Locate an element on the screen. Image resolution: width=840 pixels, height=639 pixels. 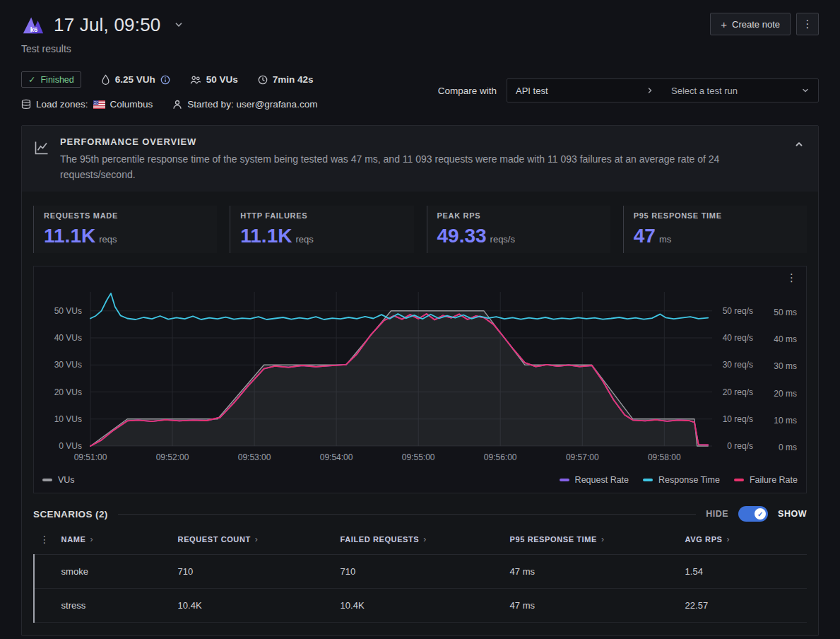
performance-overview-text: PERFORMANCE OVERVIEW The 95th percentile… is located at coordinates (408, 160).